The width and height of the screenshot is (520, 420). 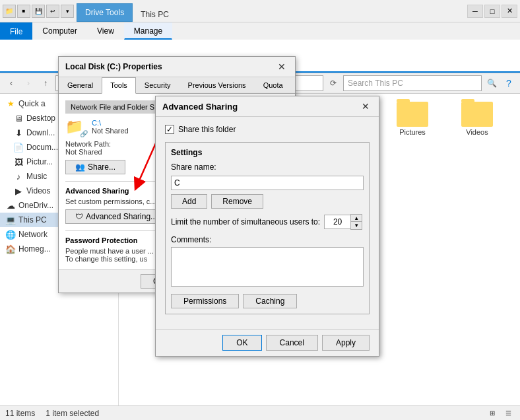 What do you see at coordinates (81, 167) in the screenshot?
I see `share-icon: 👥` at bounding box center [81, 167].